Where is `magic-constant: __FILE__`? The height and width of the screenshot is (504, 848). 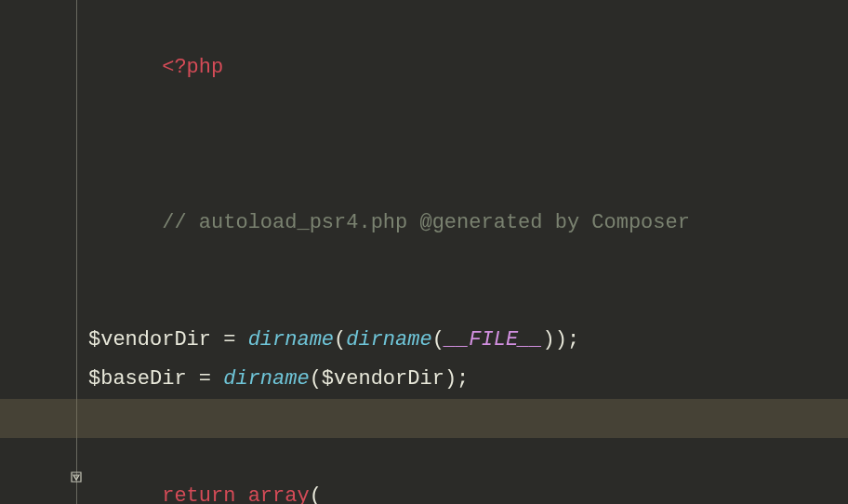
magic-constant: __FILE__ is located at coordinates (494, 340).